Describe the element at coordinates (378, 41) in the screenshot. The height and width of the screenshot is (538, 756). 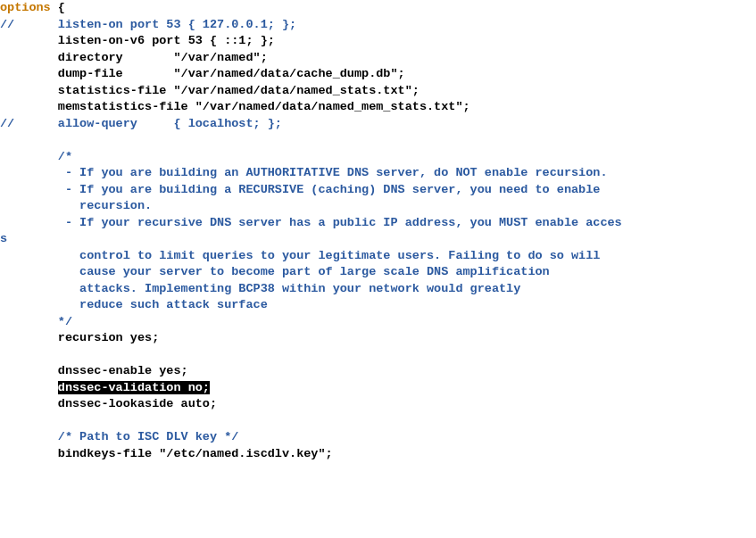
I see `code-line: listen-on-v6 port 53 { ::1; };` at that location.